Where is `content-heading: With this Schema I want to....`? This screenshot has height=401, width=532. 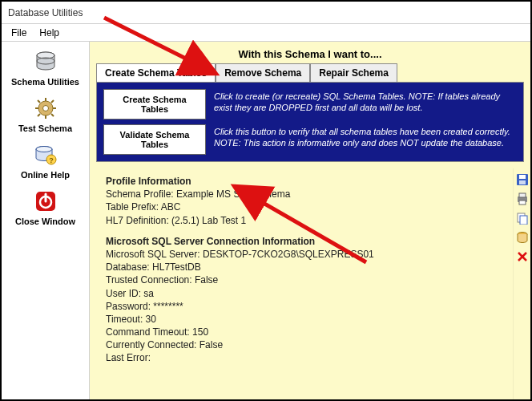 content-heading: With this Schema I want to.... is located at coordinates (310, 53).